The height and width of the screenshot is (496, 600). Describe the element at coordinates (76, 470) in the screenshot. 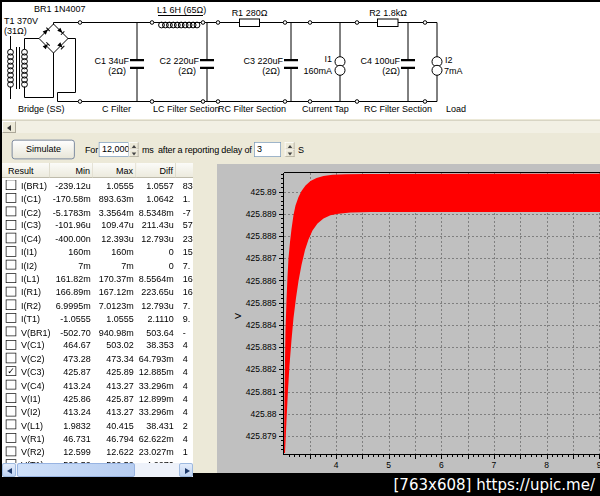

I see `hscroll-thumb` at that location.